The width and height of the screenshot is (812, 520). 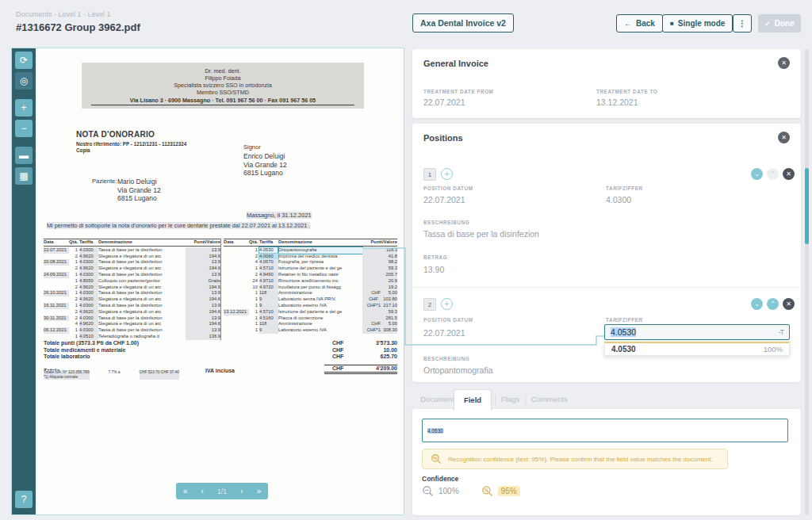 What do you see at coordinates (24, 176) in the screenshot?
I see `grid-view-icon: ▦` at bounding box center [24, 176].